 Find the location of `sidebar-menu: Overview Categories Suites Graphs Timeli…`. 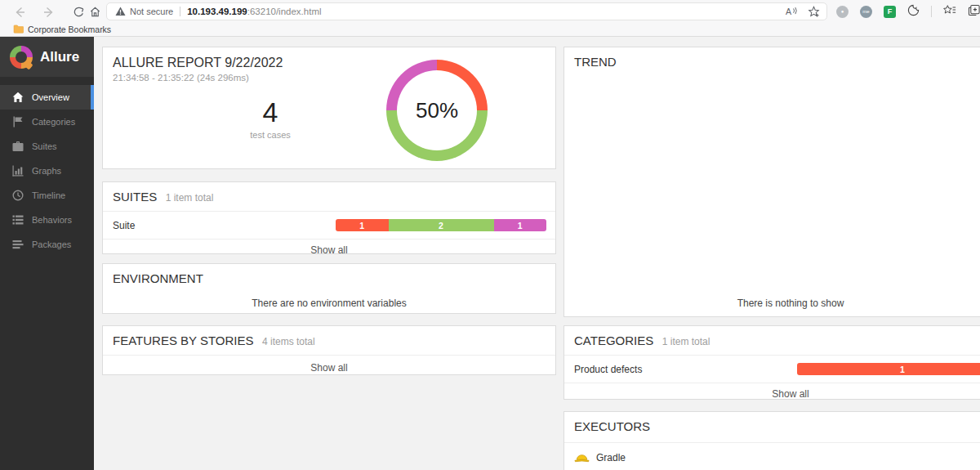

sidebar-menu: Overview Categories Suites Graphs Timeli… is located at coordinates (47, 171).